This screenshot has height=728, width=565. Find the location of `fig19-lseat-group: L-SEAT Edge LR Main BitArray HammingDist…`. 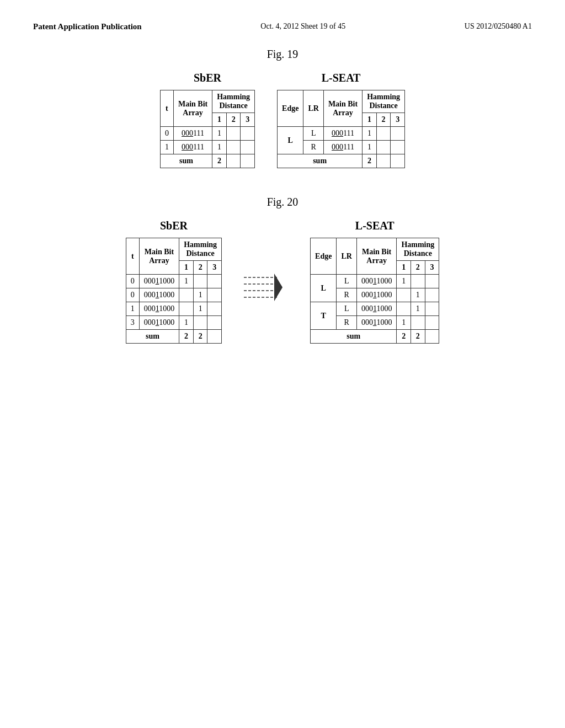

fig19-lseat-group: L-SEAT Edge LR Main BitArray HammingDist… is located at coordinates (341, 120).